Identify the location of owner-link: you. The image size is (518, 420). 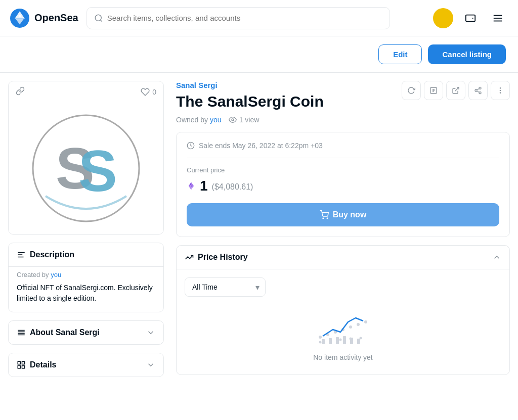
(215, 120).